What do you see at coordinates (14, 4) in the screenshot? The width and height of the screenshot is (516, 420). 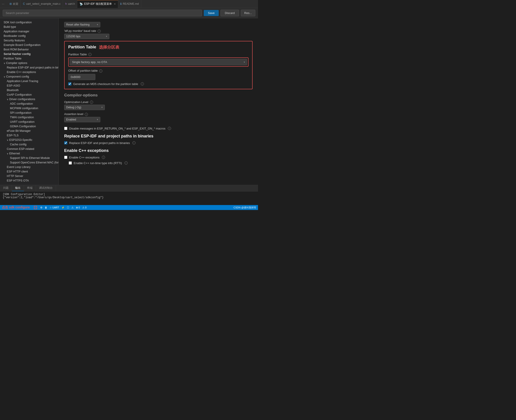 I see `tab-welcome: ⊞ 欢迎` at bounding box center [14, 4].